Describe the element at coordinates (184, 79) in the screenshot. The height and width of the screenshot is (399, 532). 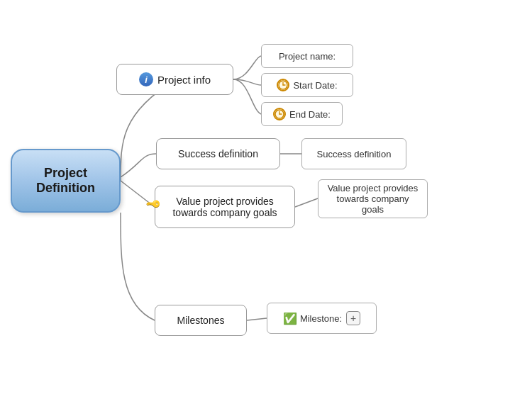
I see `project-info-label: Project info` at that location.